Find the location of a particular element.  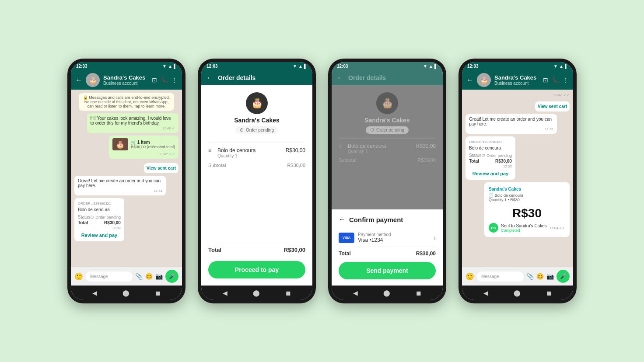

order-item-row-3: ≡ Bolo de cenoura Quantity 1 R$30,00 is located at coordinates (387, 146).